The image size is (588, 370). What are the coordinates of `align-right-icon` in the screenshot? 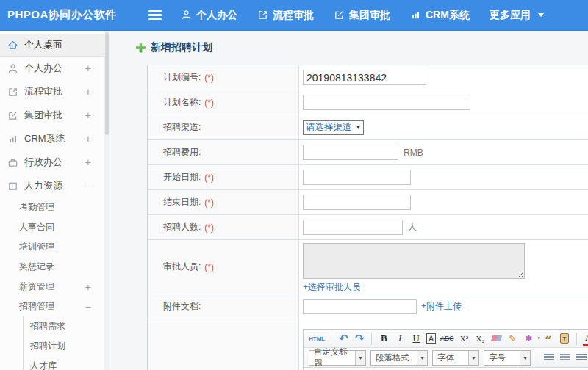 It's located at (581, 358).